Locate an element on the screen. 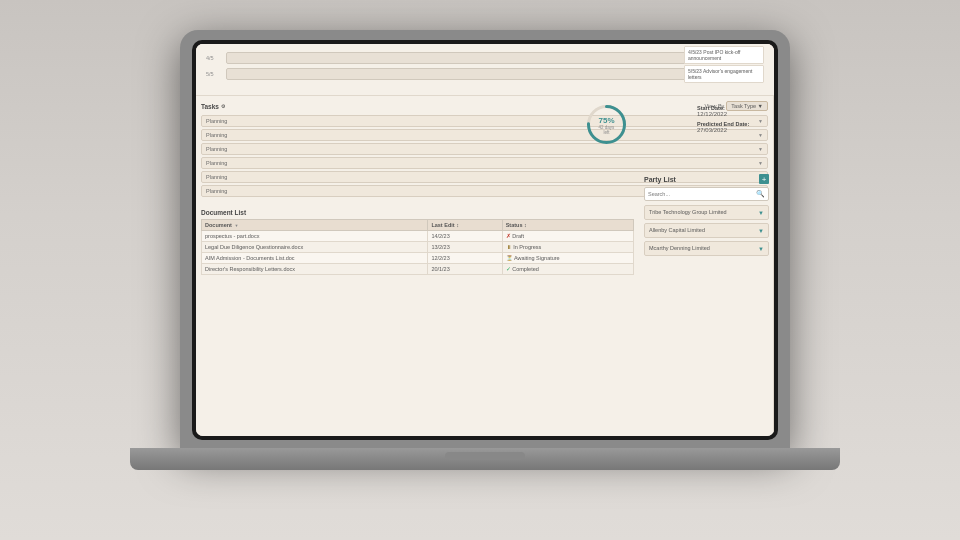 The image size is (960, 540). table-row: prospectus - part.docx 14/2/23 ✗ Draft is located at coordinates (418, 236).